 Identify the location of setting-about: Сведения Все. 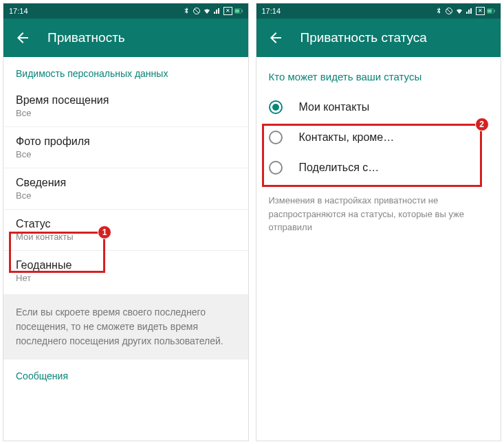
(126, 189).